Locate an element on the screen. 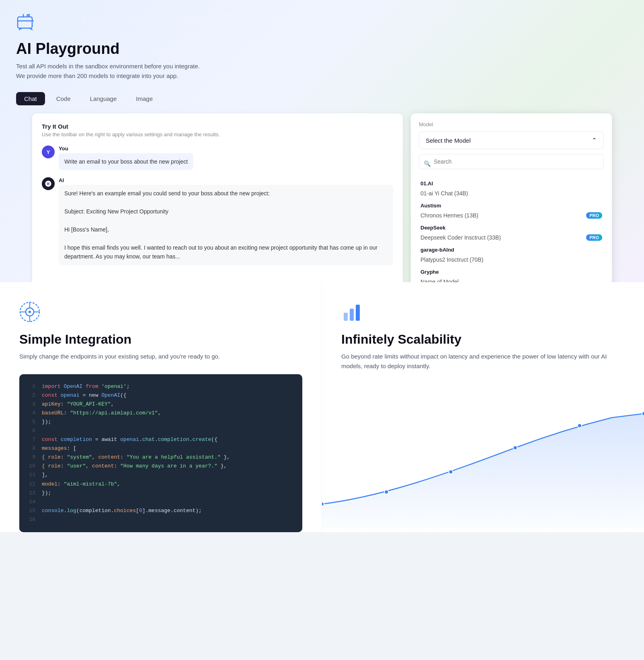 This screenshot has width=644, height=660. integration-title: Simple Integration is located at coordinates (161, 339).